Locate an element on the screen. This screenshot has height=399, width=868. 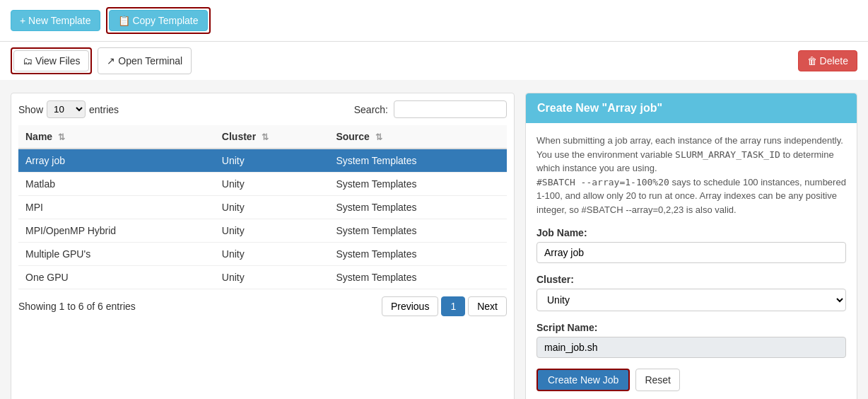
job-name-label: Job Name: is located at coordinates (691, 233).